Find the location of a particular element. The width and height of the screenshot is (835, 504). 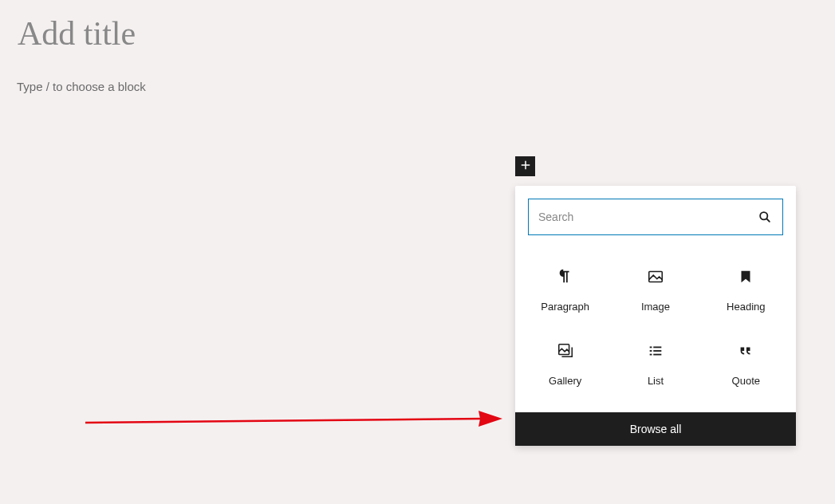

block-label: Heading is located at coordinates (746, 306).